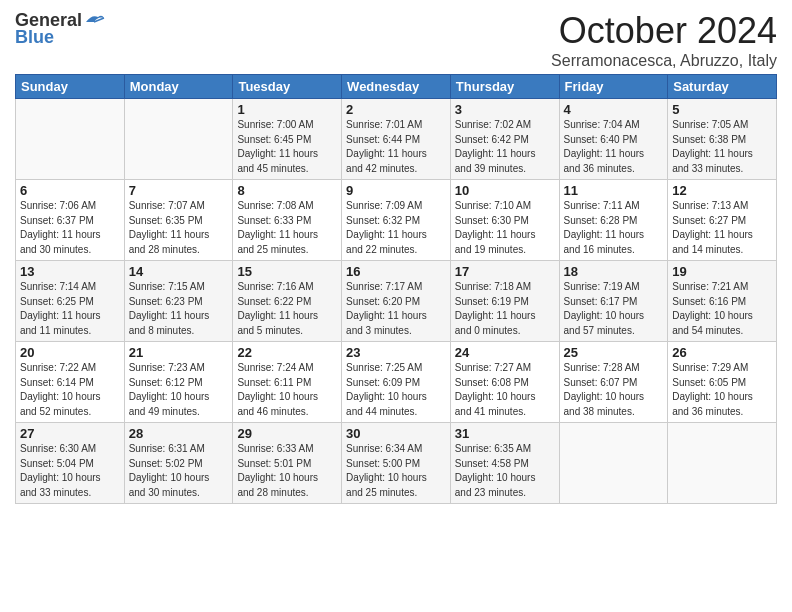 The height and width of the screenshot is (612, 792). I want to click on day-number: 25, so click(614, 352).